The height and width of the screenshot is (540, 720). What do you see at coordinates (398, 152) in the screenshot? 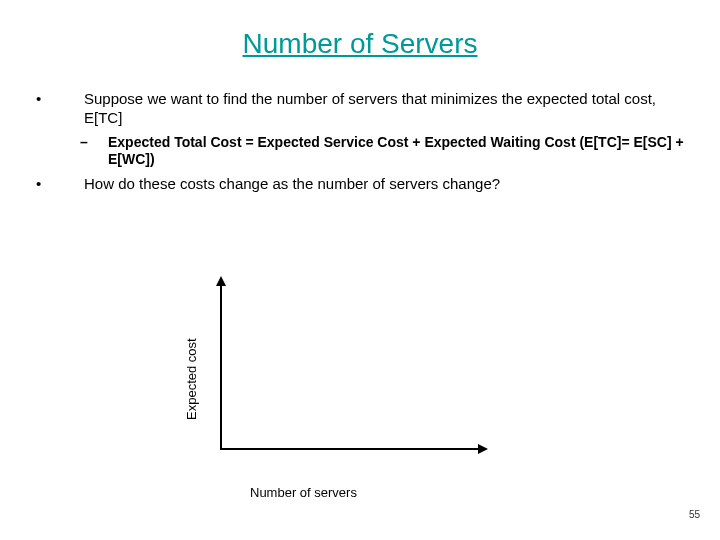
I see `sub-bullet-text: Expected Total Cost = Expected Service C…` at bounding box center [398, 152].